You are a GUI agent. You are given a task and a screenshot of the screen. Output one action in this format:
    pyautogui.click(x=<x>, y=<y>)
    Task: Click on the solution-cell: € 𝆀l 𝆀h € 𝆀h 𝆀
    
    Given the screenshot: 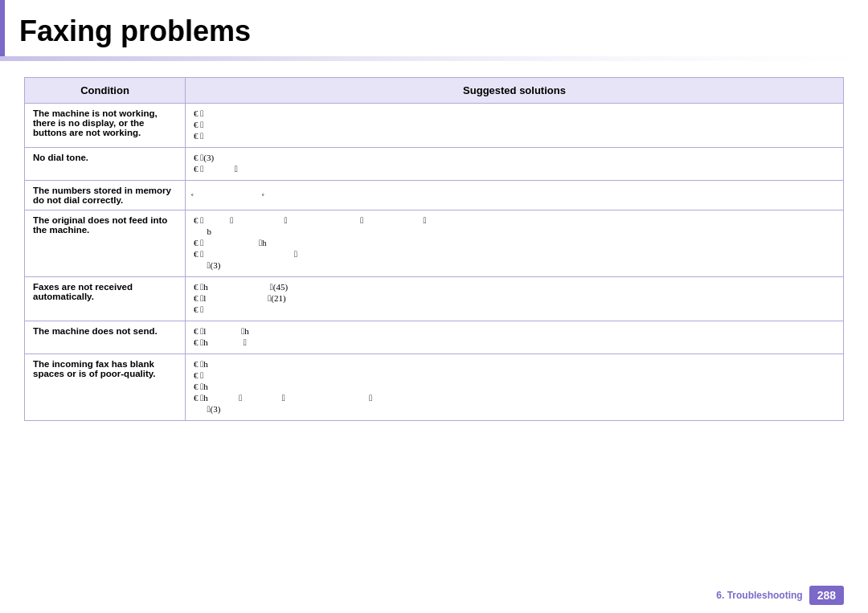 What is the action you would take?
    pyautogui.click(x=514, y=337)
    